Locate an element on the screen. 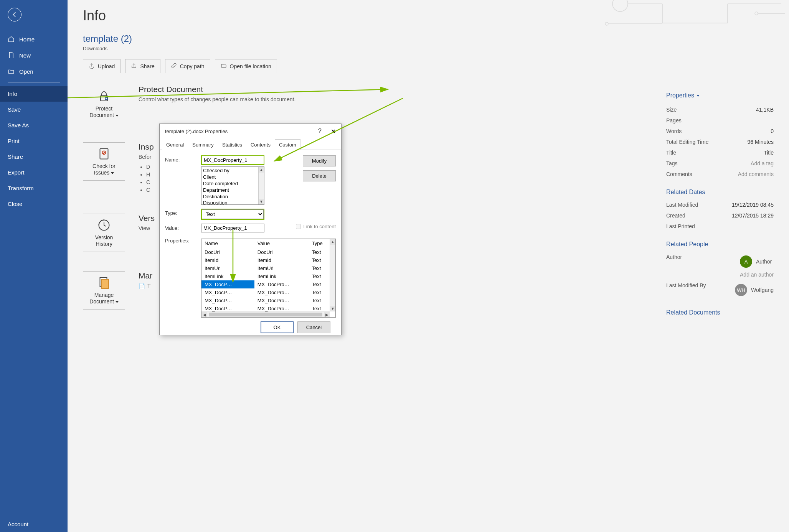 This screenshot has width=789, height=532. table-row: ItemIdItemIdText is located at coordinates (269, 260).